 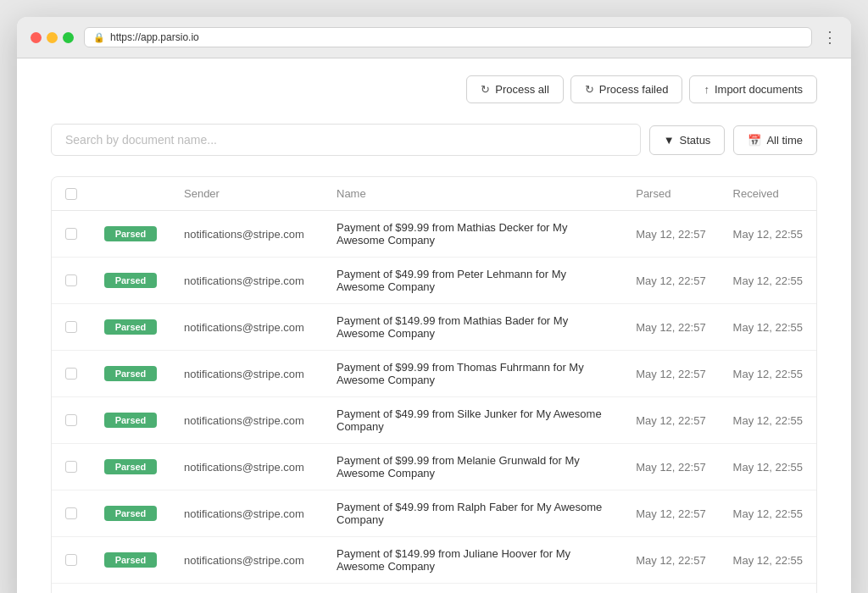 I want to click on status-filter-label: Status, so click(x=695, y=141).